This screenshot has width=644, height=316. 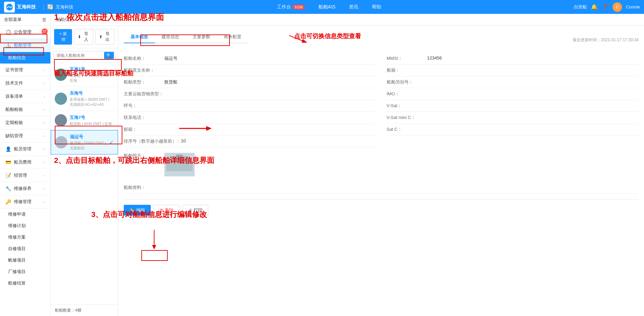 What do you see at coordinates (250, 70) in the screenshot?
I see `detail-ship-name-en-row: 船舶英文名称：` at bounding box center [250, 70].